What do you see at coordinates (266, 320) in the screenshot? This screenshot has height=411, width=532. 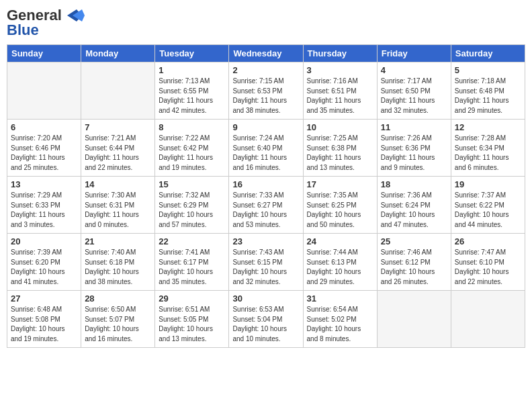 I see `calendar-cell: 30Sunrise: 6:53 AM Sunset: 5:04 PM Dayli…` at bounding box center [266, 320].